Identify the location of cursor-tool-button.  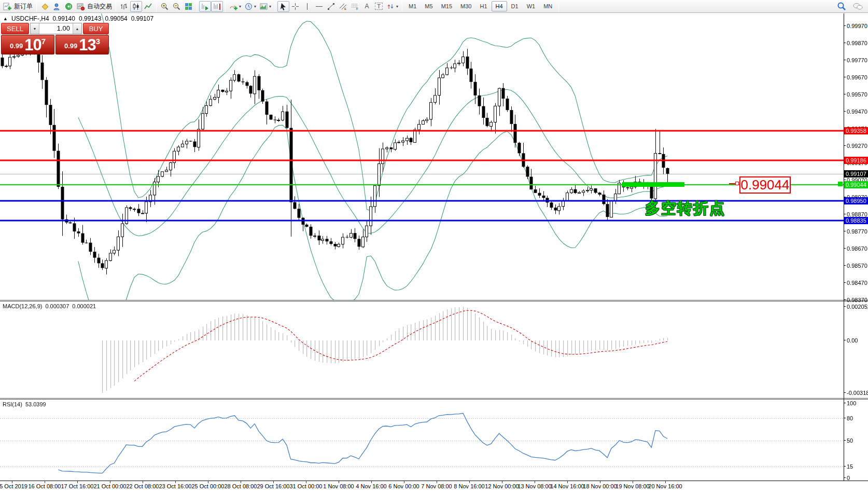
(283, 6).